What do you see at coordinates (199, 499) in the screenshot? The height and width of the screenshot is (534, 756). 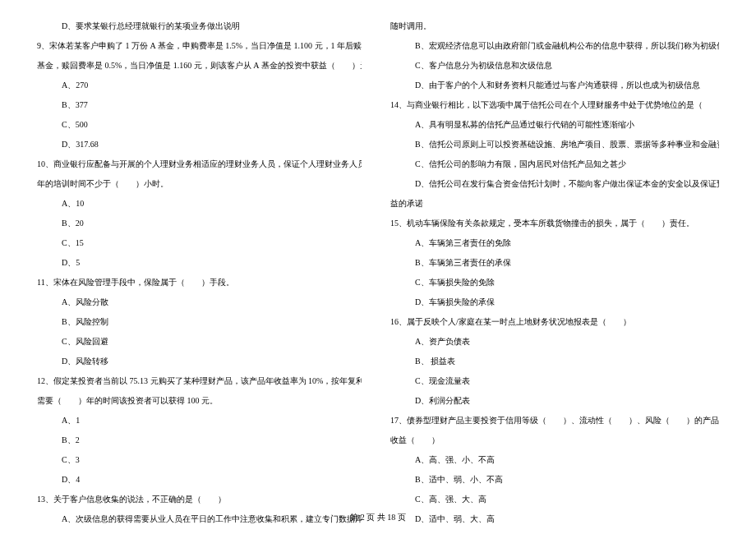 I see `question-13: 13、关于客户信息收集的说法，不正确的是（ ）` at bounding box center [199, 499].